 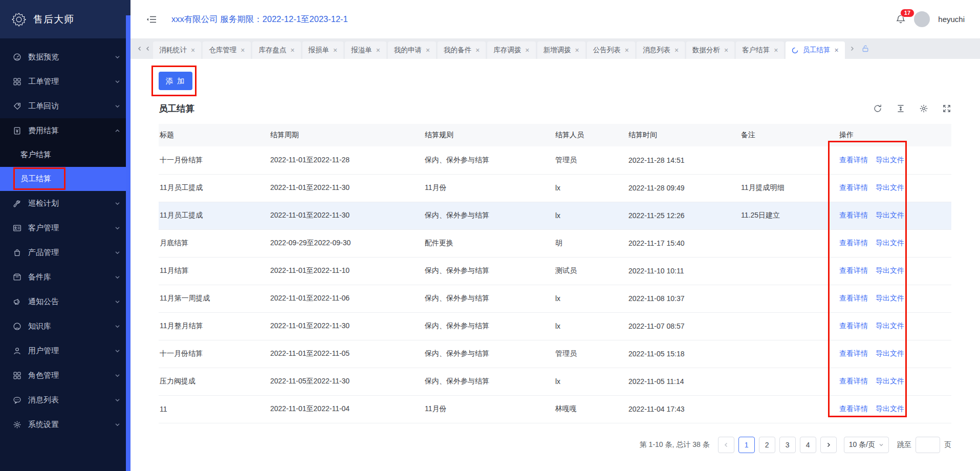 What do you see at coordinates (684, 298) in the screenshot?
I see `cell-time: 2022-11-08 10:37` at bounding box center [684, 298].